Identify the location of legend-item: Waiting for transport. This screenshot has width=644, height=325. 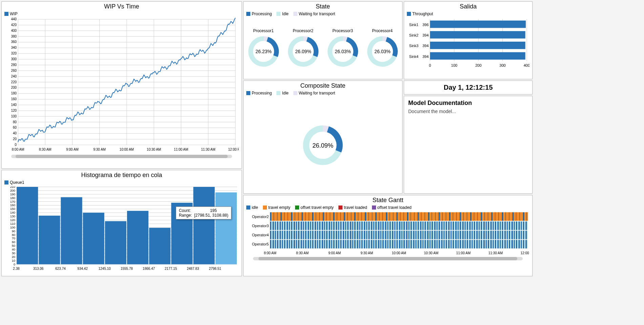
(314, 93).